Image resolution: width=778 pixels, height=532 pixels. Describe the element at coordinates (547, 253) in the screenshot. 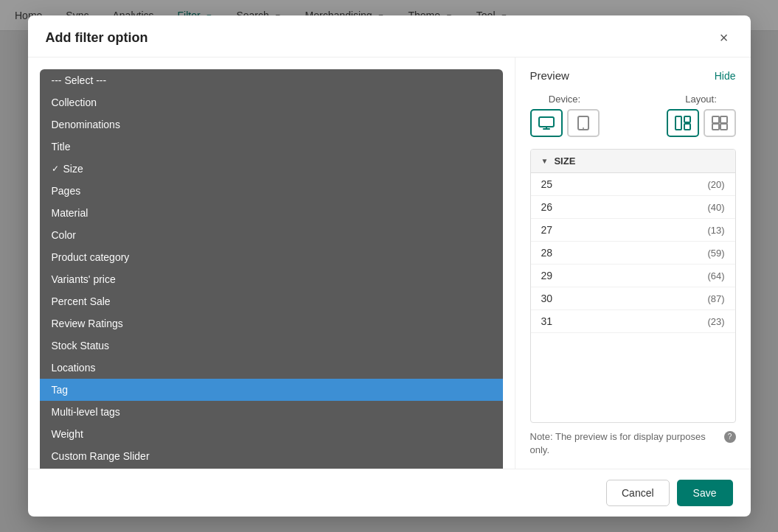

I see `size-label: 28` at that location.